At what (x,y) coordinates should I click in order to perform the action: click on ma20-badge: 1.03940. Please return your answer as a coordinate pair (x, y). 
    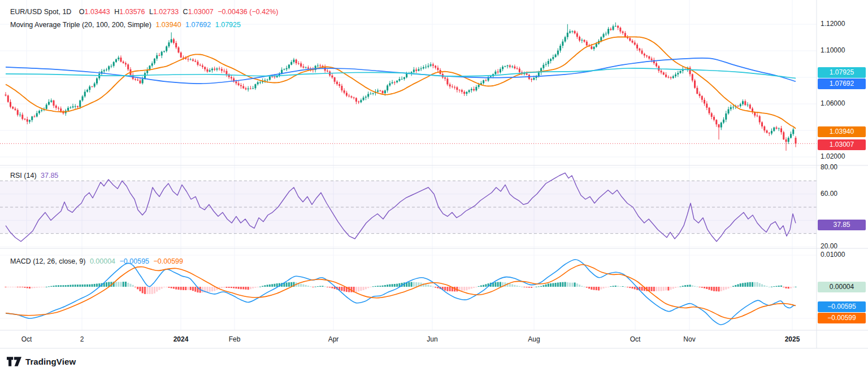
    Looking at the image, I should click on (842, 132).